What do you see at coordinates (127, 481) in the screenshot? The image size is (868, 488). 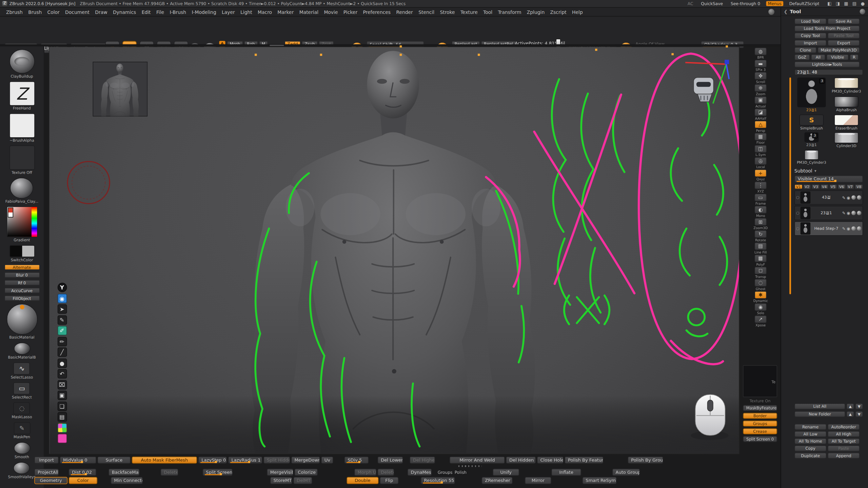 I see `bottom-bar-item: Min Connected f` at bounding box center [127, 481].